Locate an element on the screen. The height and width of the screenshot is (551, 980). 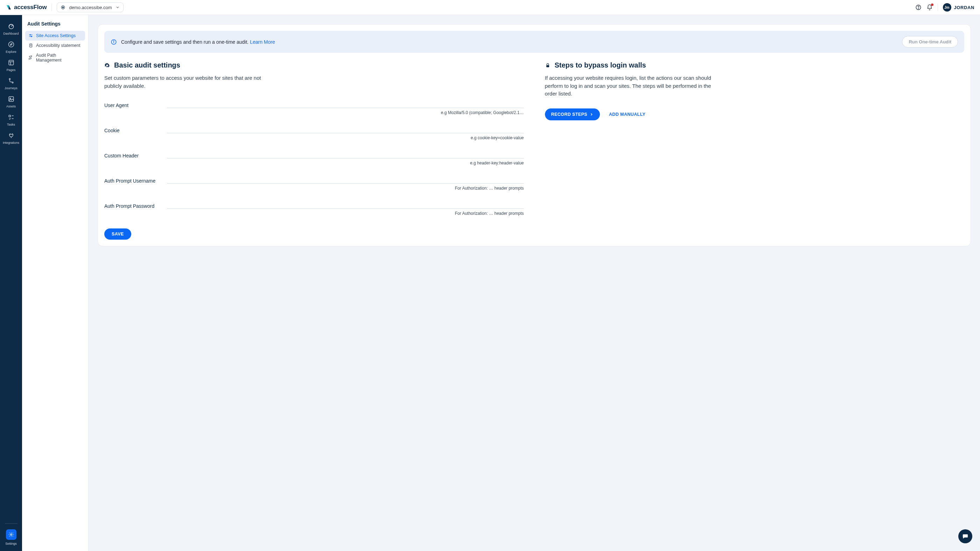
logo-mark-icon is located at coordinates (9, 8).